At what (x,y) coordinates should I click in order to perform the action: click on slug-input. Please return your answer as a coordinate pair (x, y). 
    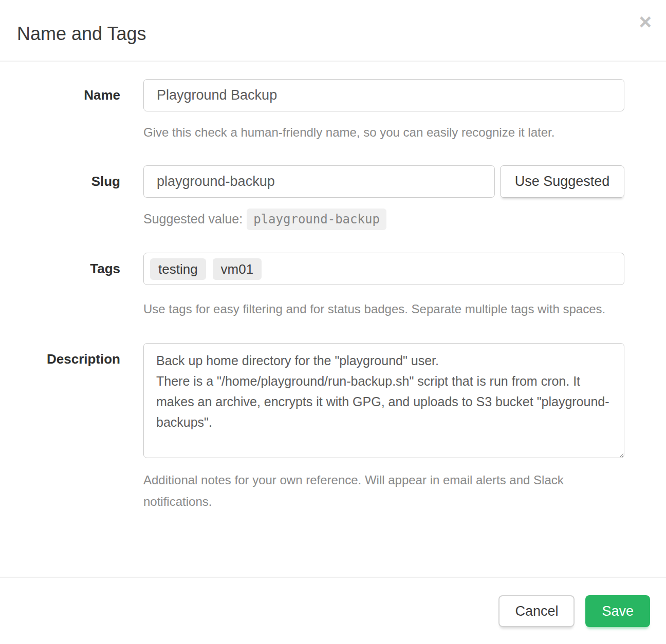
    Looking at the image, I should click on (319, 182).